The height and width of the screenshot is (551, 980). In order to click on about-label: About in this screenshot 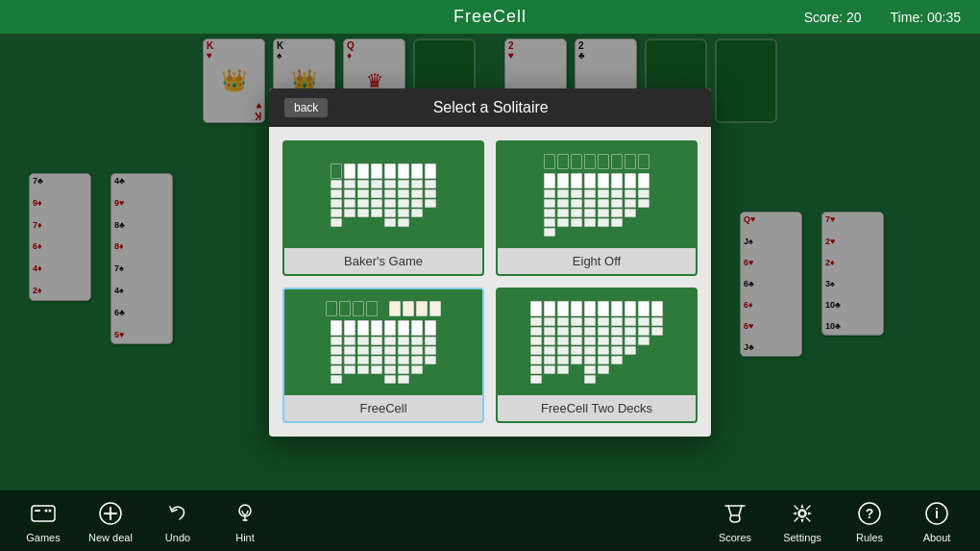, I will do `click(938, 538)`.